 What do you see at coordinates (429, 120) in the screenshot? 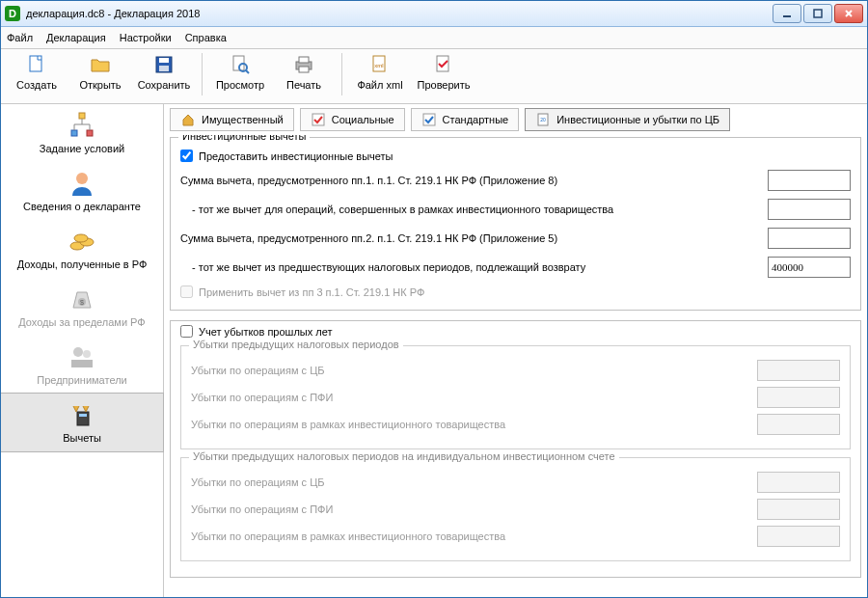
I see `check-blue-icon` at bounding box center [429, 120].